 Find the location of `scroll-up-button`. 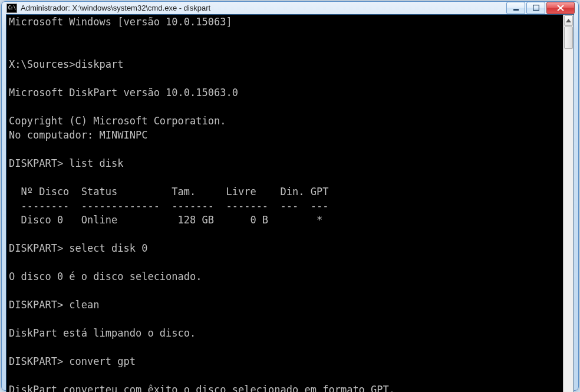

scroll-up-button is located at coordinates (568, 21).